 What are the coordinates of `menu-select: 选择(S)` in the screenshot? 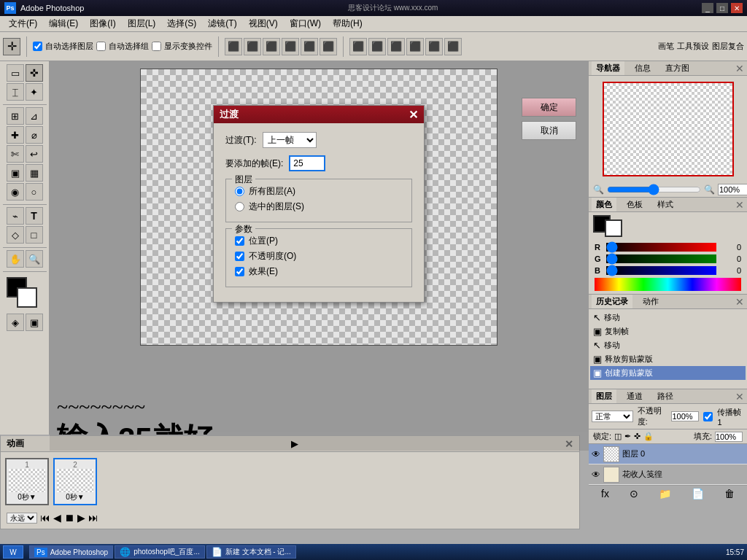 It's located at (182, 23).